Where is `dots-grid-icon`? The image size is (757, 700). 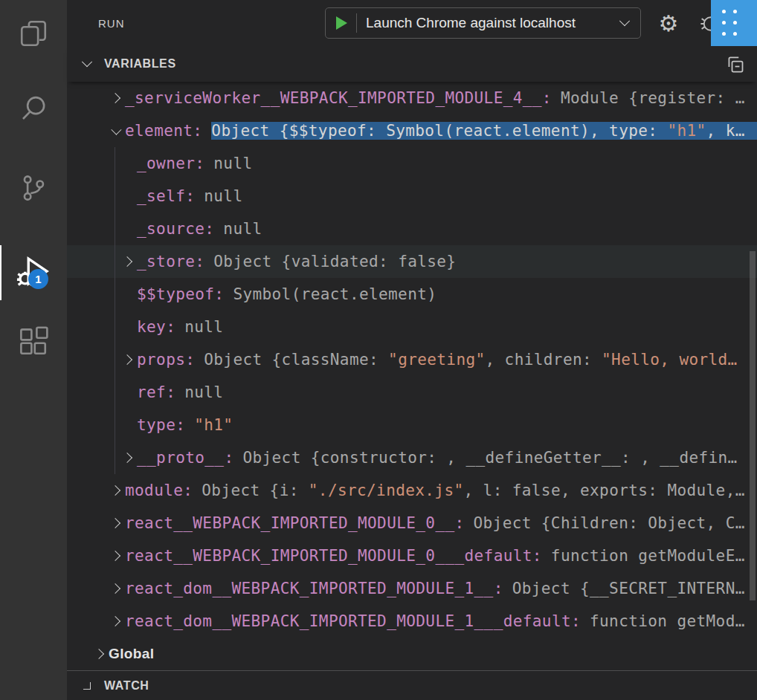
dots-grid-icon is located at coordinates (734, 23).